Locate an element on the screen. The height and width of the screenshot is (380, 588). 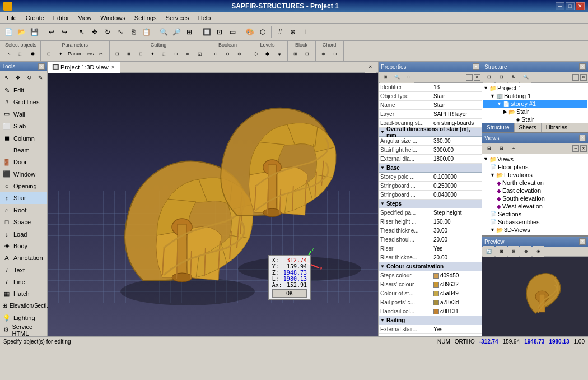
views-south-elev: ◆ South elevation is located at coordinates (535, 198).